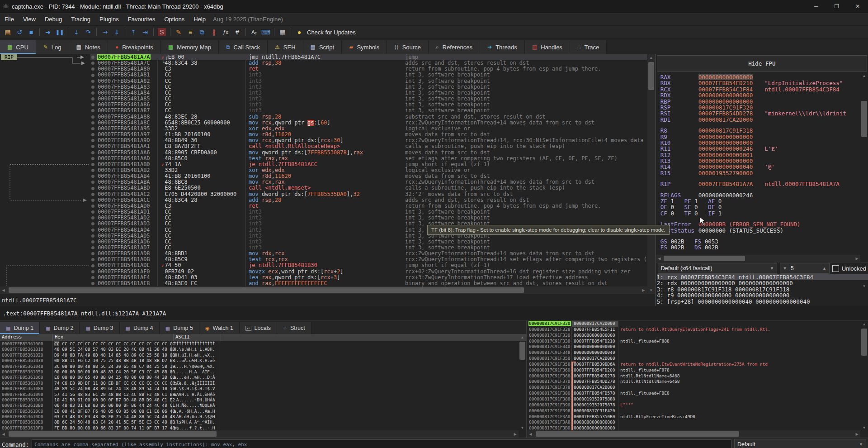 This screenshot has height=448, width=868. Describe the element at coordinates (864, 181) in the screenshot. I see `registers-vscrollbar: ▲ ▼` at that location.